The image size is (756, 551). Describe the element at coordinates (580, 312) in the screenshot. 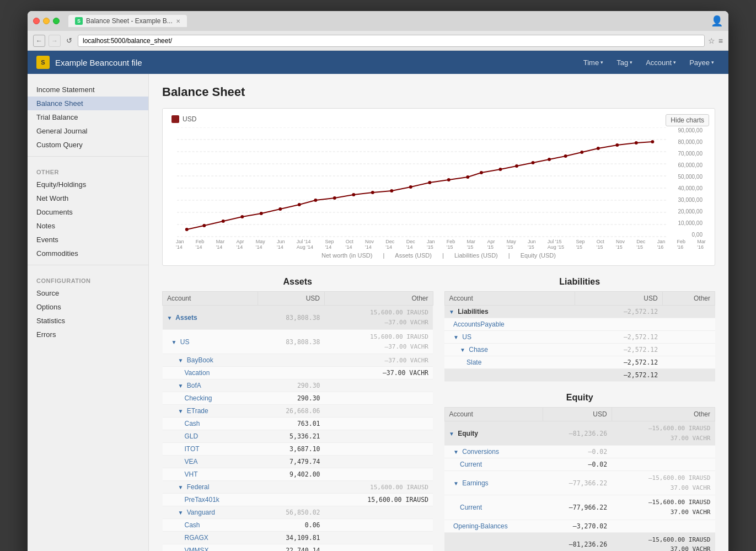

I see `table-row: ▼ Liabilities –2,572.12` at that location.